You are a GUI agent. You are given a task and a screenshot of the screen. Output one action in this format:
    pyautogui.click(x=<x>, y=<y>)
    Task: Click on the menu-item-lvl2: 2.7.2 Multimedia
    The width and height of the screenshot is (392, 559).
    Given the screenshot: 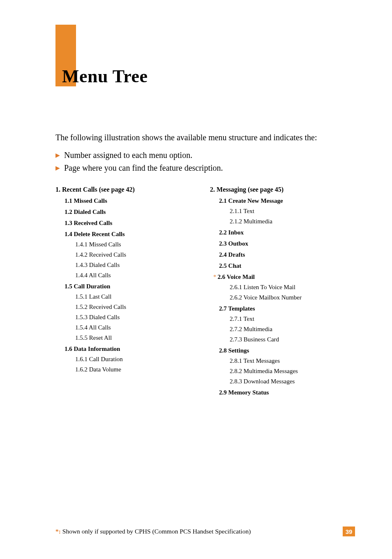 What is the action you would take?
    pyautogui.click(x=293, y=329)
    